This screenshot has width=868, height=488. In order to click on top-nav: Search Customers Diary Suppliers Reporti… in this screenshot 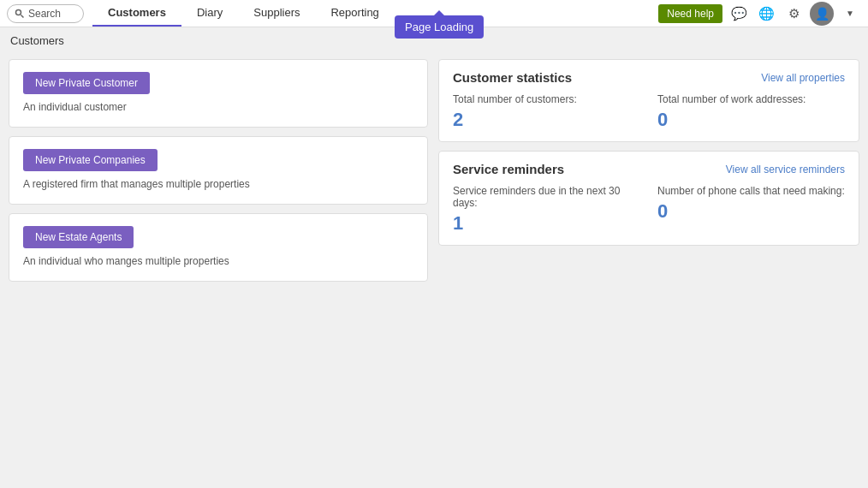, I will do `click(434, 14)`.